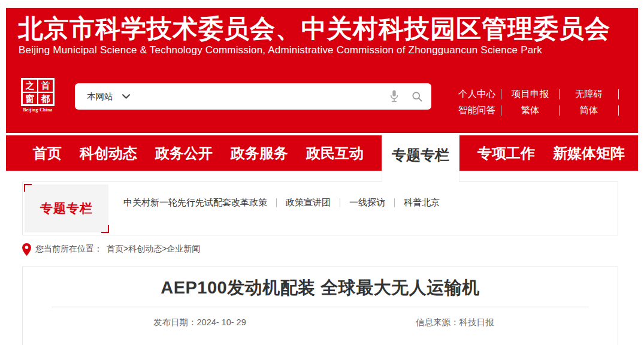 Image resolution: width=644 pixels, height=345 pixels. Describe the element at coordinates (421, 158) in the screenshot. I see `nav-item-special-topics: 专题专栏` at that location.